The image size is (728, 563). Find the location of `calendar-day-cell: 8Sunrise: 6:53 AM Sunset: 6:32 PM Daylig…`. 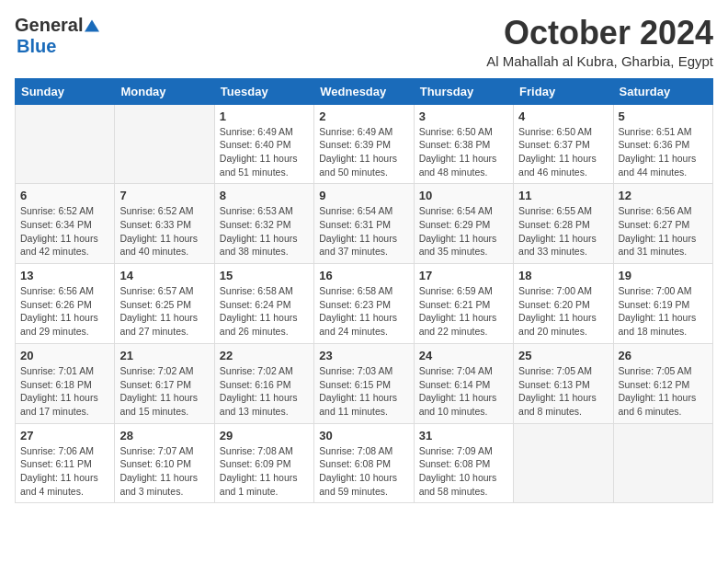

calendar-day-cell: 8Sunrise: 6:53 AM Sunset: 6:32 PM Daylig… is located at coordinates (264, 224).